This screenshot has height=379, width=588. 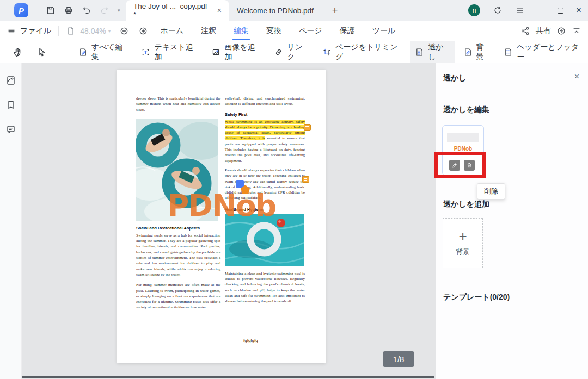 I want to click on tab-label: Welcome to PDNob.pdf, so click(x=275, y=11).